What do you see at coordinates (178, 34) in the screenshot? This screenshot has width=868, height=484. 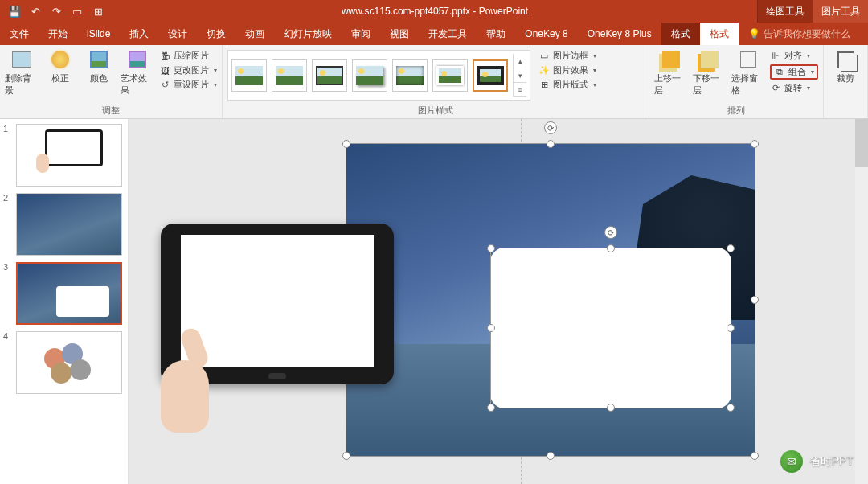 I see `tab-design: 设计` at bounding box center [178, 34].